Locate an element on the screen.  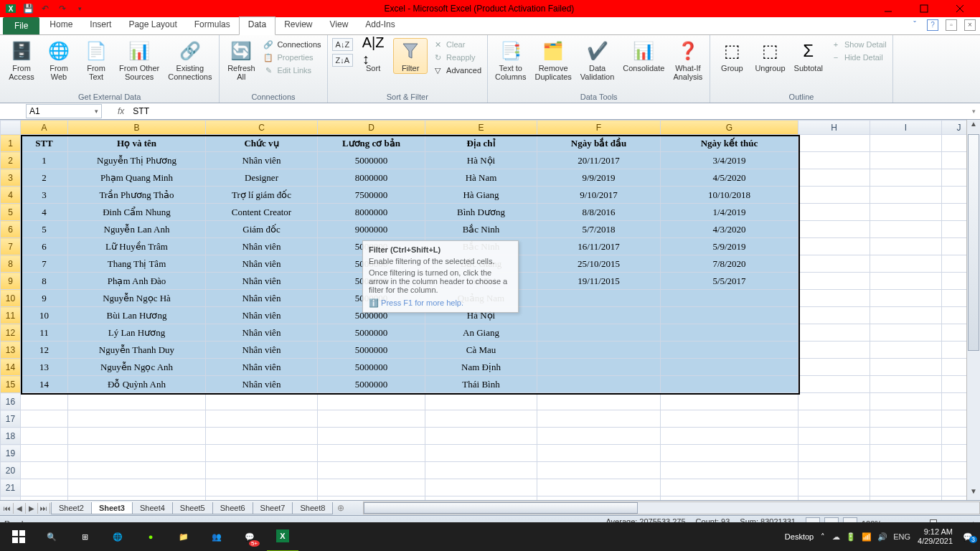
col-header-H: H is located at coordinates (834, 128).